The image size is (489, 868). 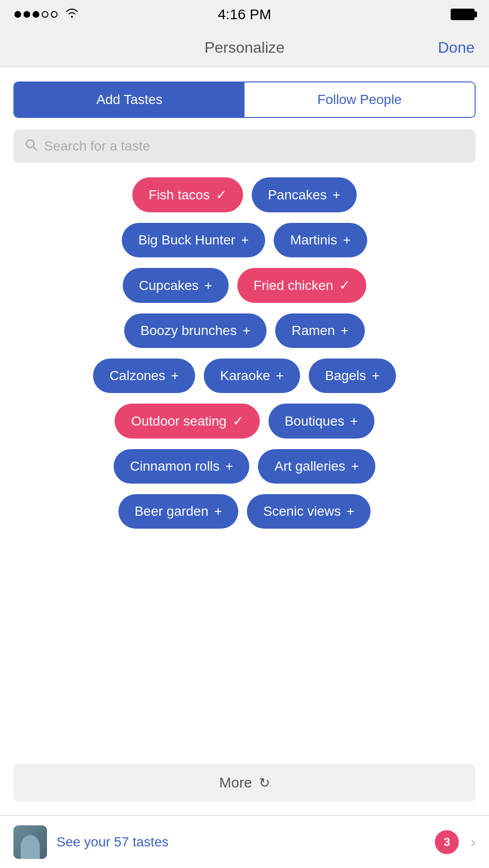 I want to click on tag-big-buck-hunter: Big Buck Hunter +, so click(x=194, y=240).